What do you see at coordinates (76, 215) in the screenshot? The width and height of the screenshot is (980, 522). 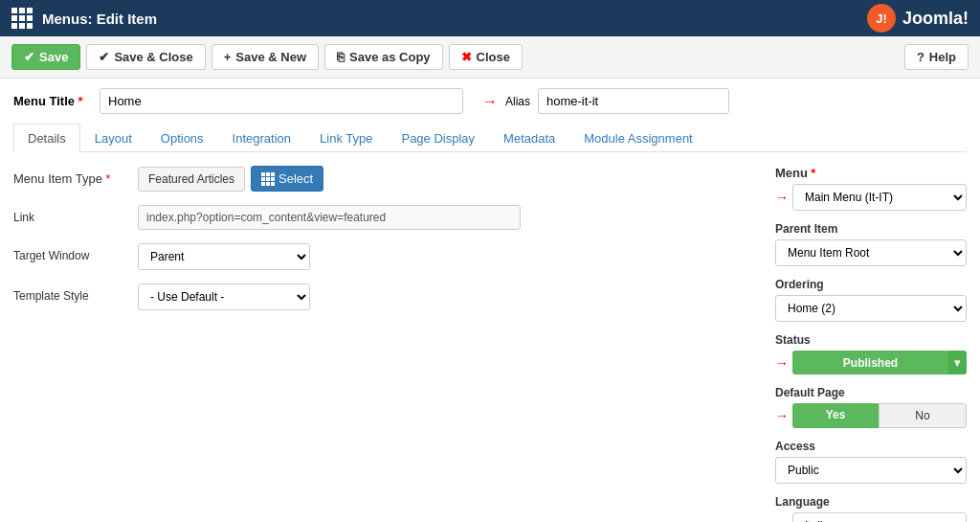 I see `link-label: Link` at bounding box center [76, 215].